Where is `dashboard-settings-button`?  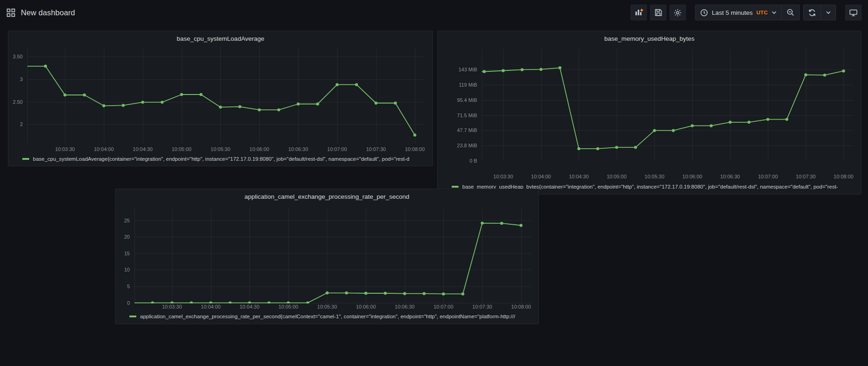 dashboard-settings-button is located at coordinates (678, 13).